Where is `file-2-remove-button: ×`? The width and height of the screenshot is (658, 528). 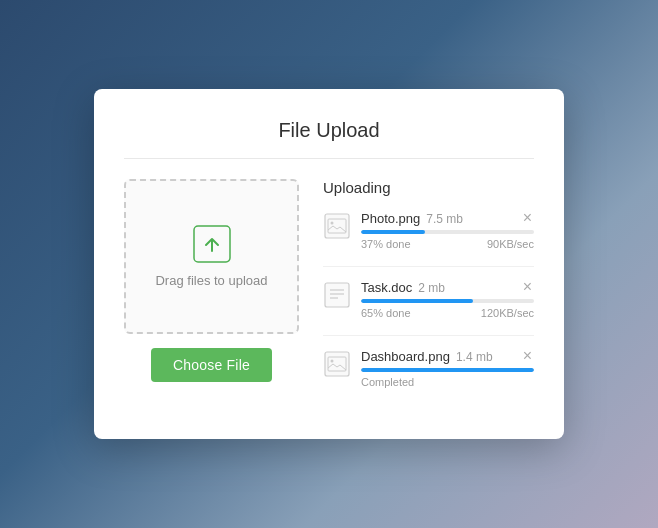 file-2-remove-button: × is located at coordinates (528, 287).